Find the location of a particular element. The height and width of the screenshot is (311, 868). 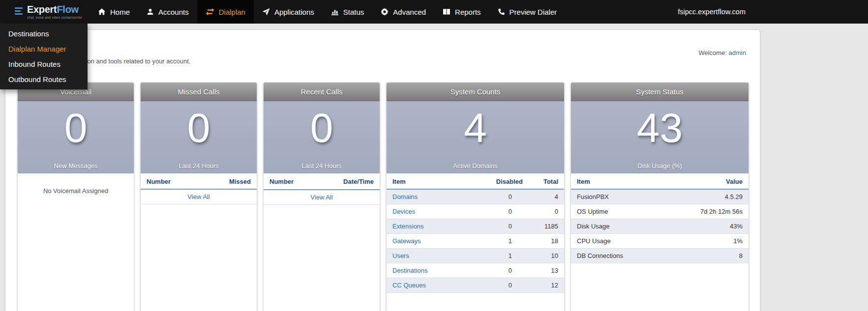

card-voicemail-body: No Voicemail Assigned is located at coordinates (76, 242).